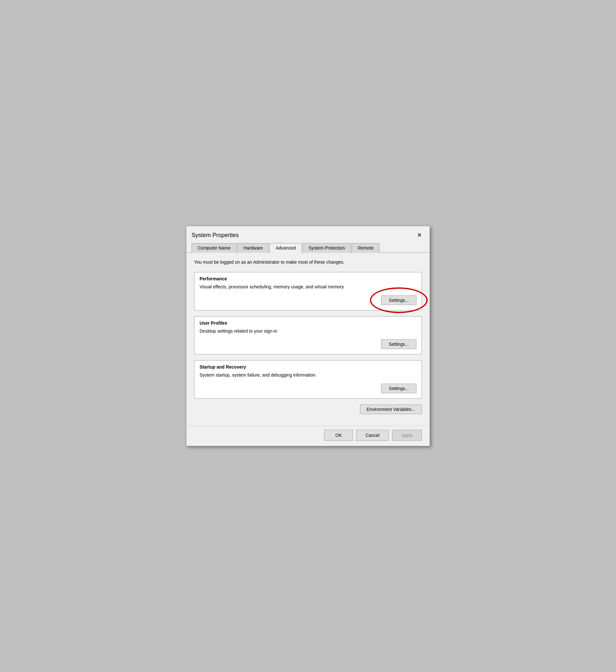 Image resolution: width=616 pixels, height=672 pixels. Describe the element at coordinates (308, 375) in the screenshot. I see `startup-recovery-desc: System startup, system failure, and debu…` at that location.